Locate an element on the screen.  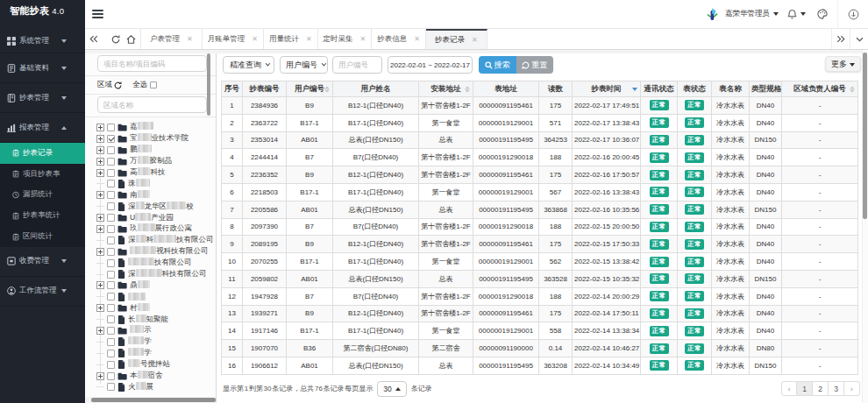
table-row-3: 32353014AB01总表(口径DN150)总表000001911954953… is located at coordinates (540, 140).